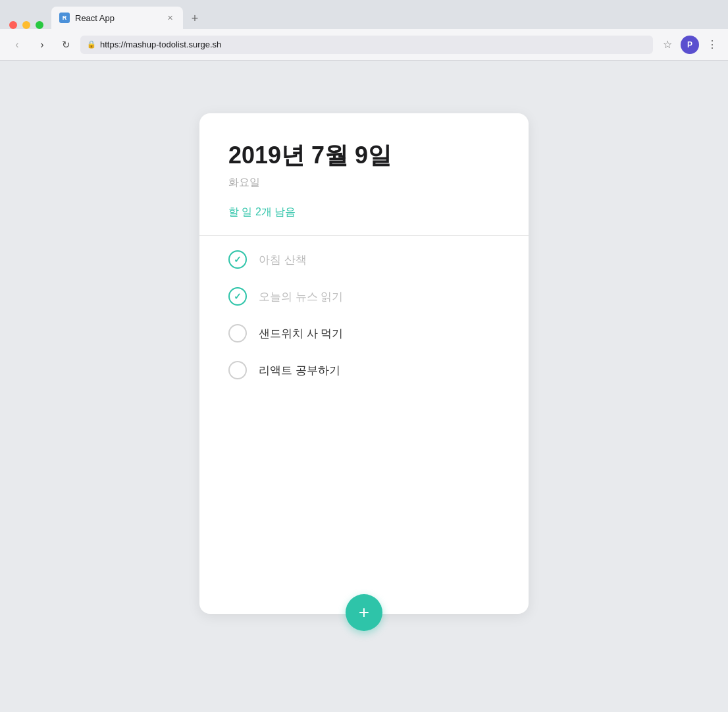 The height and width of the screenshot is (712, 728). I want to click on forward-button: ›, so click(42, 45).